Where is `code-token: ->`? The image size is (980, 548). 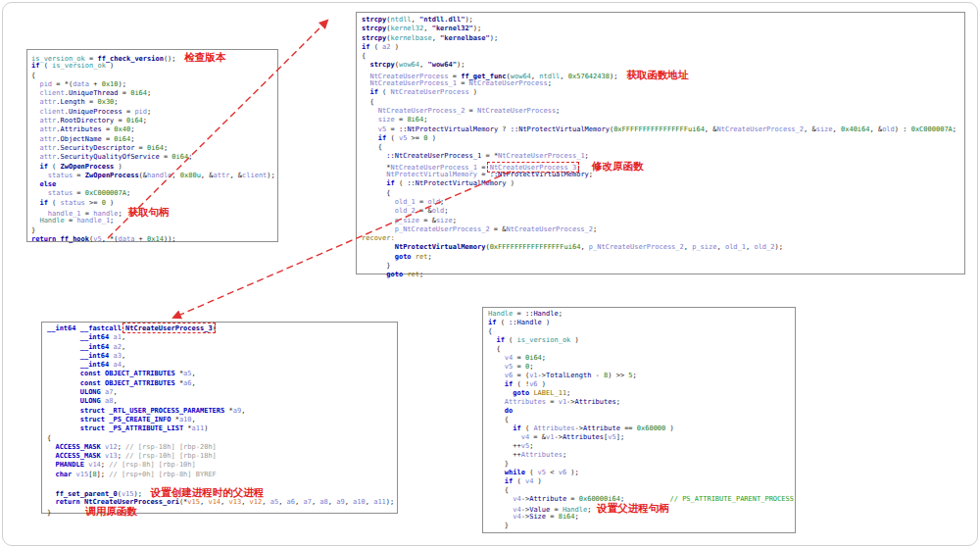
code-token: -> is located at coordinates (558, 437).